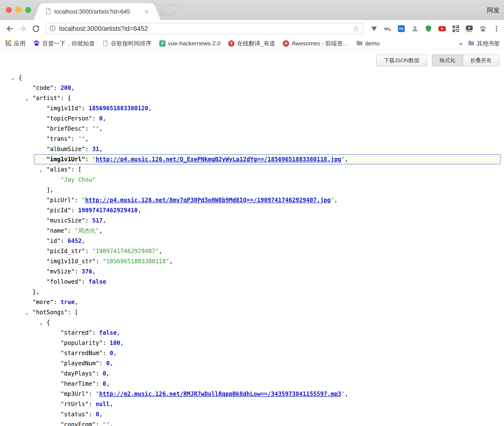 Image resolution: width=504 pixels, height=426 pixels. What do you see at coordinates (67, 353) in the screenshot?
I see `json-line-content: "starredNum": 0,` at bounding box center [67, 353].